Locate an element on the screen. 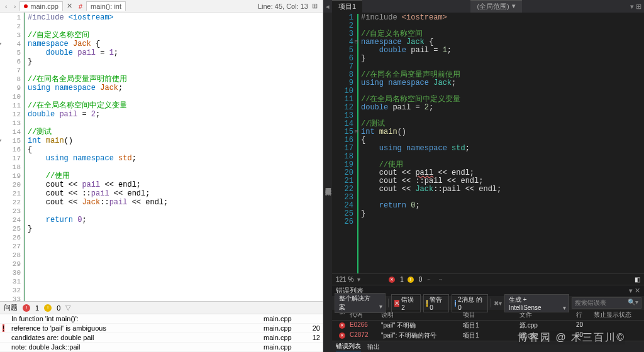 The height and width of the screenshot is (352, 644). problem-text: In function 'int main()': is located at coordinates (137, 319).